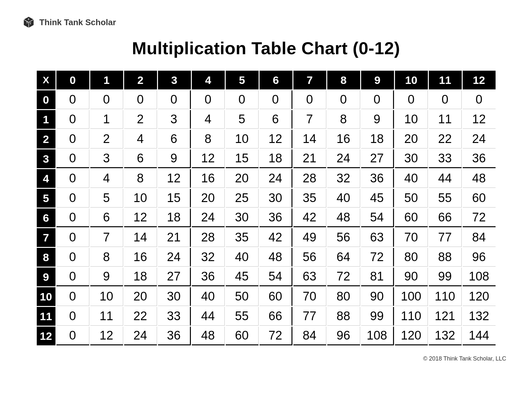 Image resolution: width=532 pixels, height=417 pixels. Describe the element at coordinates (174, 238) in the screenshot. I see `cell: 21` at that location.